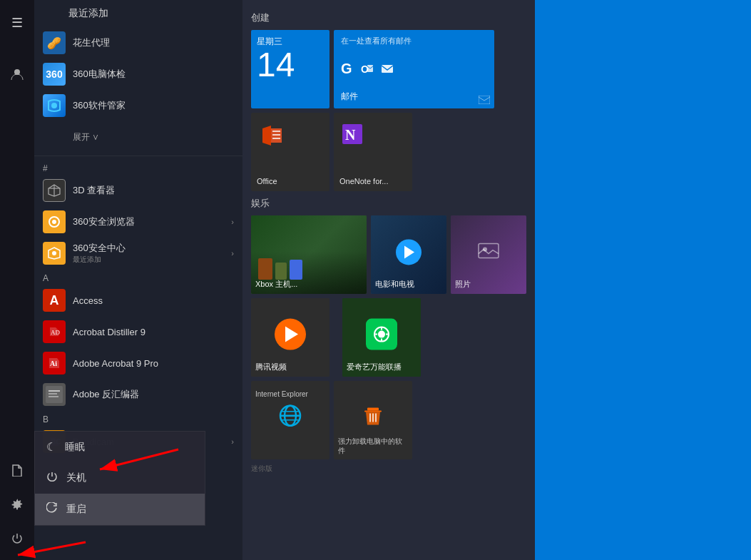 Image resolution: width=751 pixels, height=560 pixels. Describe the element at coordinates (377, 41) in the screenshot. I see `mail-top-text: 在一处查看所有邮件` at that location.